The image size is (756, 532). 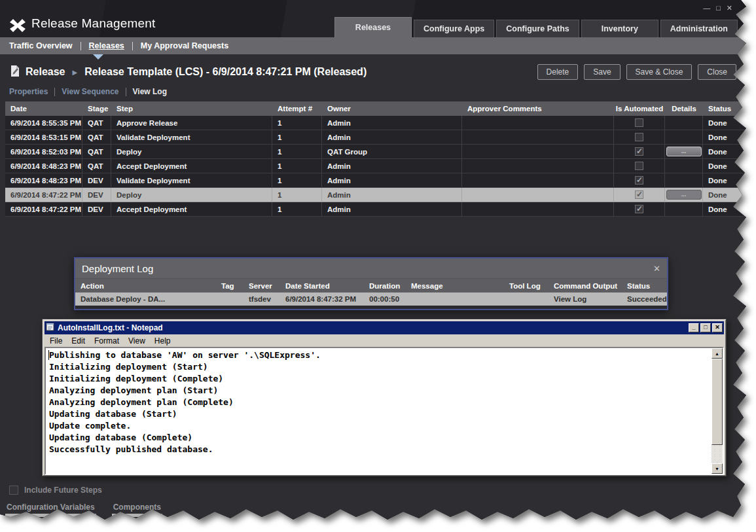 What do you see at coordinates (585, 299) in the screenshot?
I see `dialog-cell-command-output: View Log` at bounding box center [585, 299].